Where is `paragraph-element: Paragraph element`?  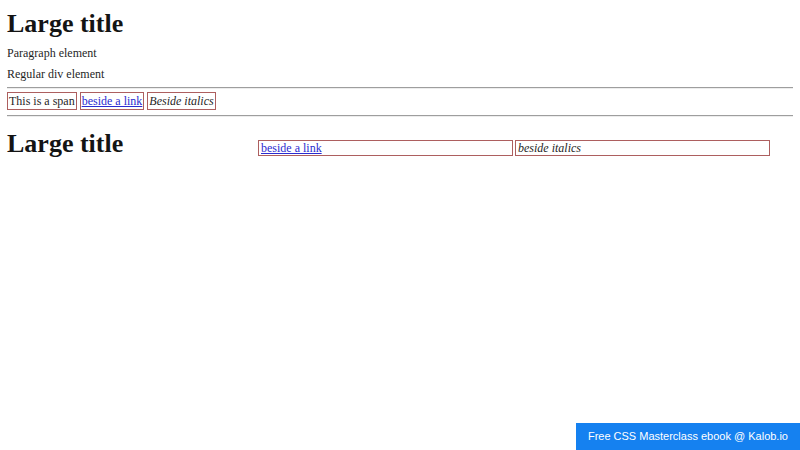 paragraph-element: Paragraph element is located at coordinates (400, 54).